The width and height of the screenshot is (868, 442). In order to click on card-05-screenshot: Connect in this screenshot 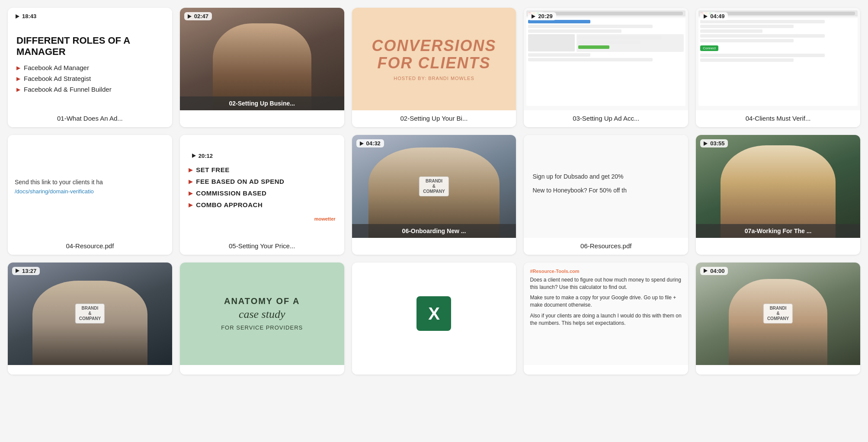, I will do `click(778, 59)`.